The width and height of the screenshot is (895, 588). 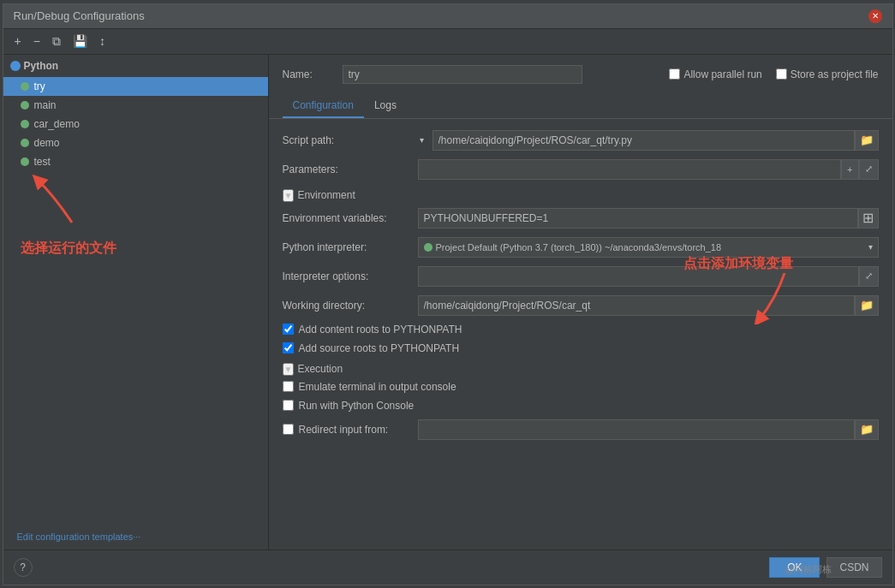 What do you see at coordinates (25, 105) in the screenshot?
I see `item-dot-main` at bounding box center [25, 105].